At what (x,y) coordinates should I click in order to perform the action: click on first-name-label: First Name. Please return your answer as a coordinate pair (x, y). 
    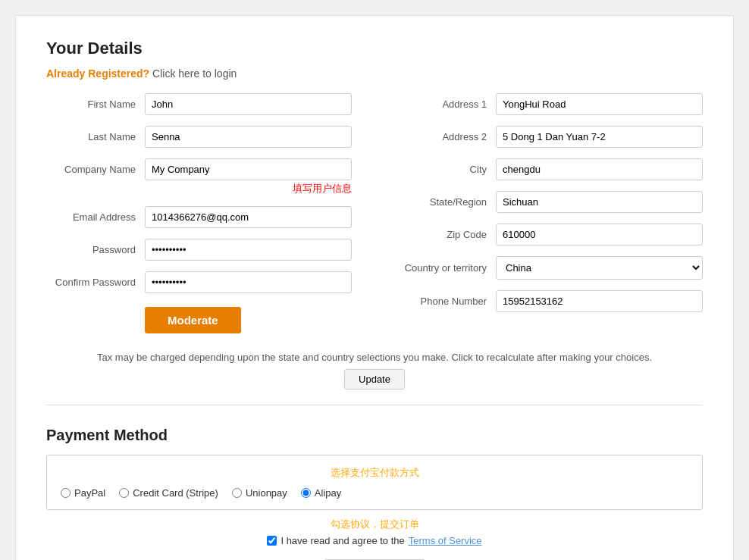
    Looking at the image, I should click on (96, 105).